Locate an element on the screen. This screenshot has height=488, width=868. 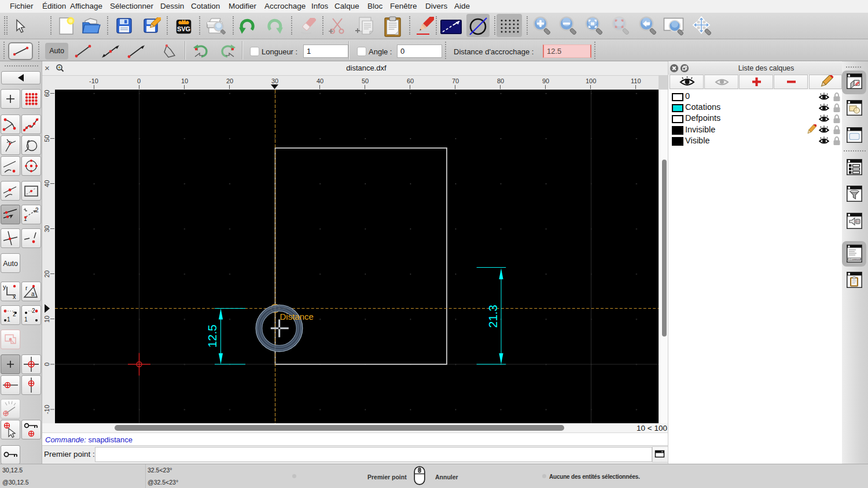
svg-text: 60 is located at coordinates (47, 93).